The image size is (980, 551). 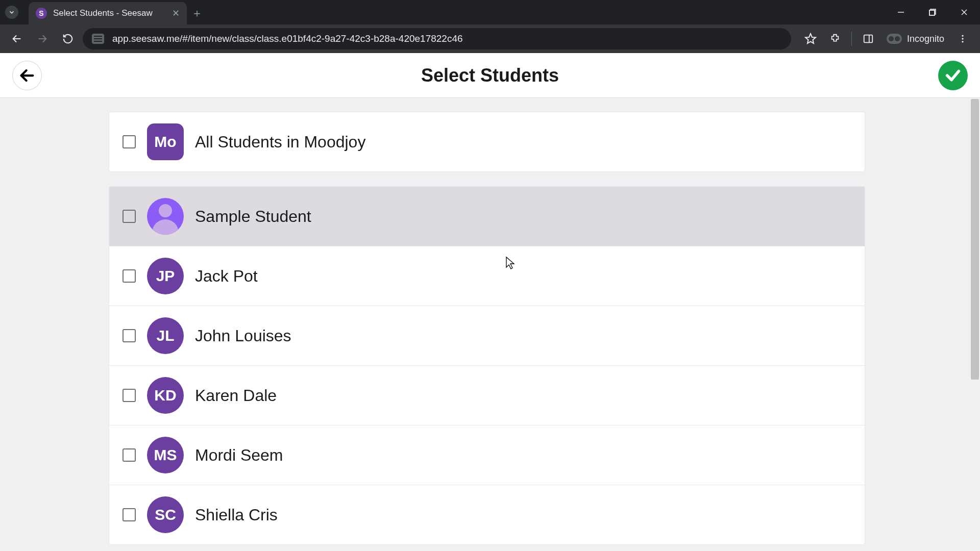 I want to click on close-tab-button: ✕, so click(x=176, y=13).